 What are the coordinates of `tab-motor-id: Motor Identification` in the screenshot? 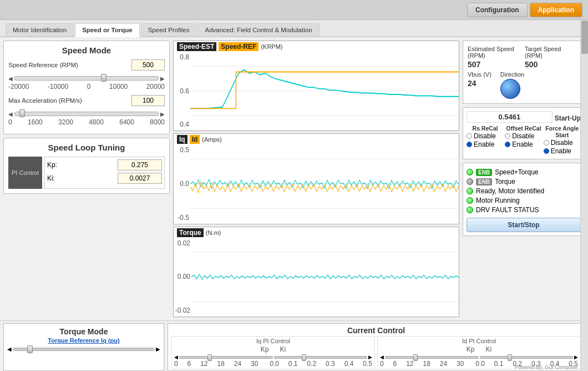 It's located at (40, 30).